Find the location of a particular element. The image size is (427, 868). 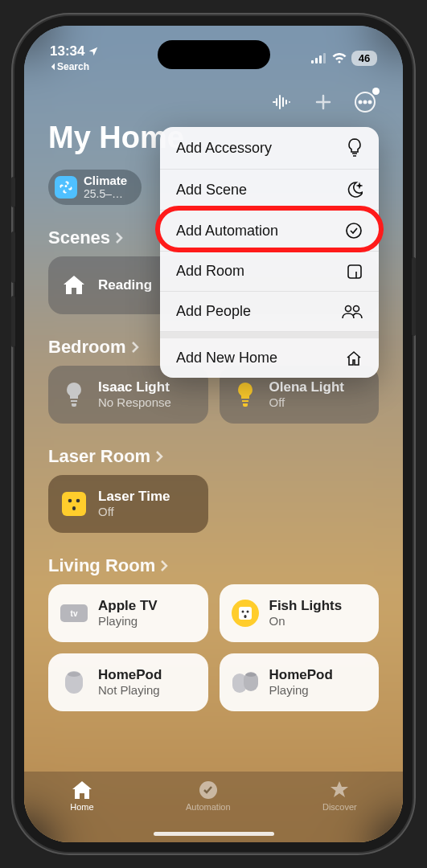

tile-apple-tv: tv Apple TVPlaying is located at coordinates (129, 613).